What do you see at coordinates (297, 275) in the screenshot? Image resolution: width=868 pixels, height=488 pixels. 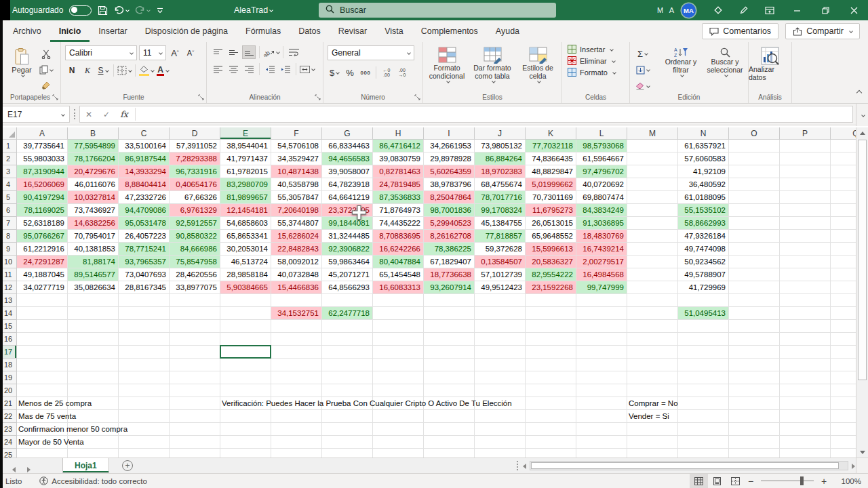 I see `cell-F11: 40,0732848` at bounding box center [297, 275].